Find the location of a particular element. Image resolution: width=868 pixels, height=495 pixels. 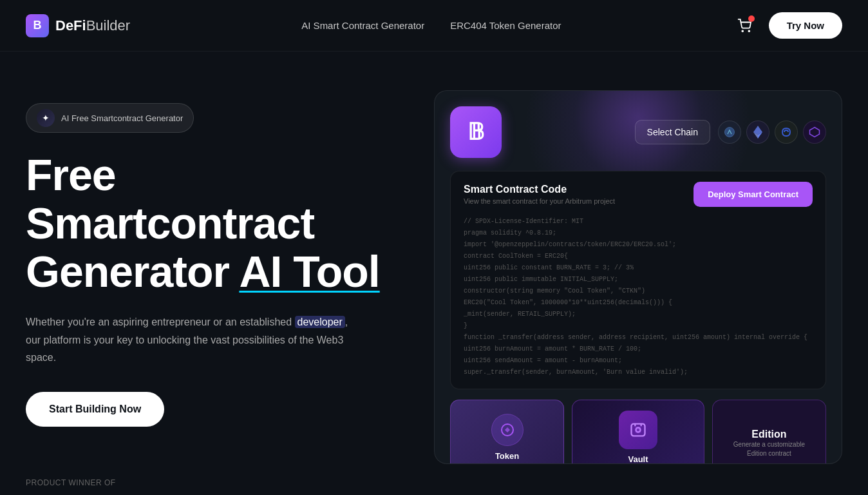

token-card-icon is located at coordinates (507, 430).